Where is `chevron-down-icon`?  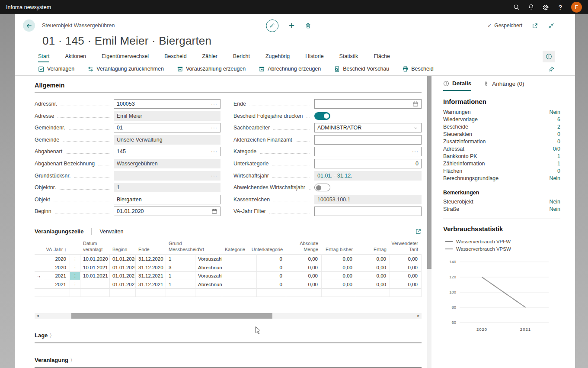 chevron-down-icon is located at coordinates (416, 128).